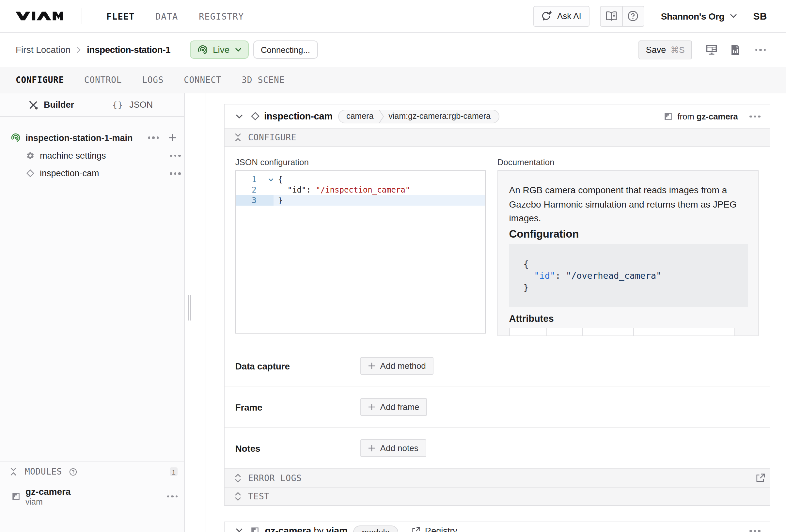 Image resolution: width=786 pixels, height=532 pixels. What do you see at coordinates (760, 50) in the screenshot?
I see `machine-menu-button` at bounding box center [760, 50].